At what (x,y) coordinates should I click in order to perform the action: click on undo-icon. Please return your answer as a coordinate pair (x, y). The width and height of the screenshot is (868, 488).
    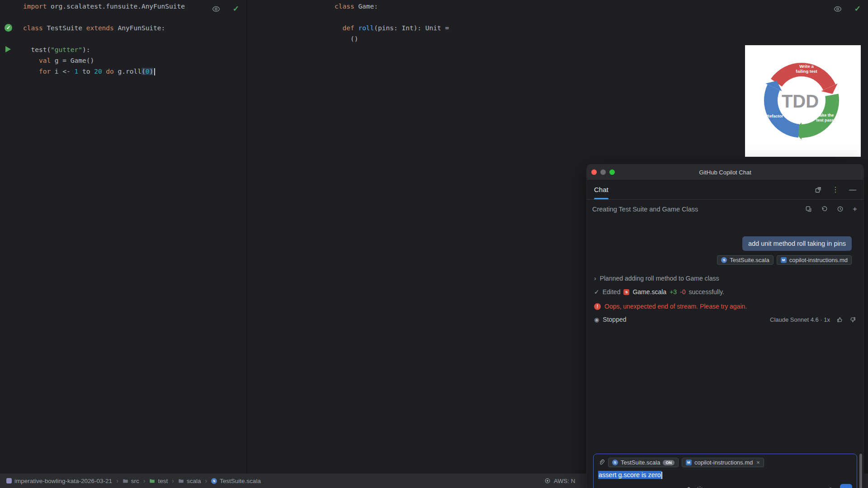
    Looking at the image, I should click on (825, 209).